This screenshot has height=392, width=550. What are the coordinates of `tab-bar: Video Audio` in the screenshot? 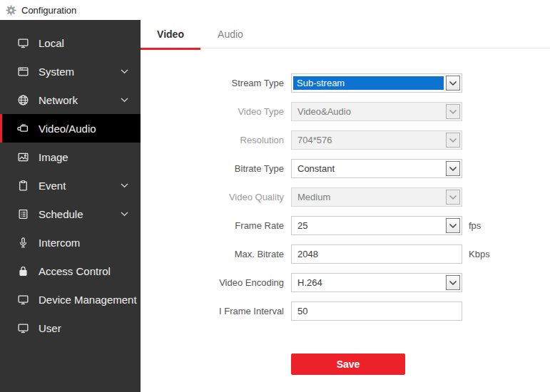 It's located at (345, 34).